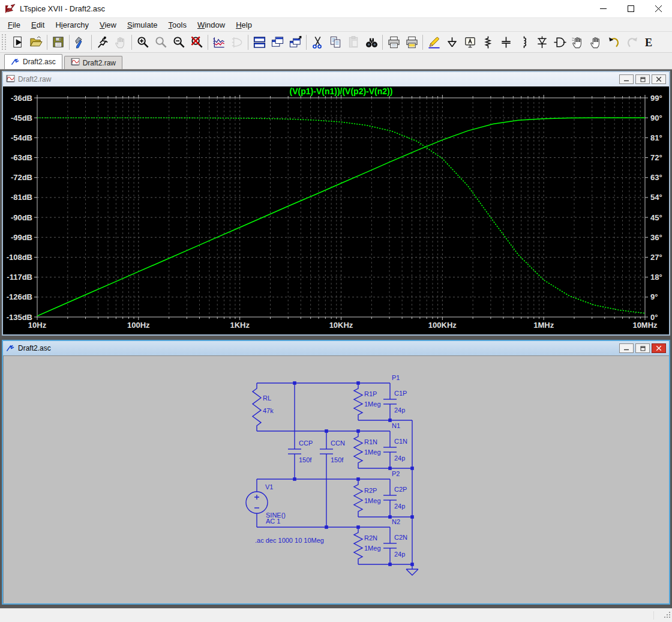  I want to click on svg-text: 47k, so click(268, 411).